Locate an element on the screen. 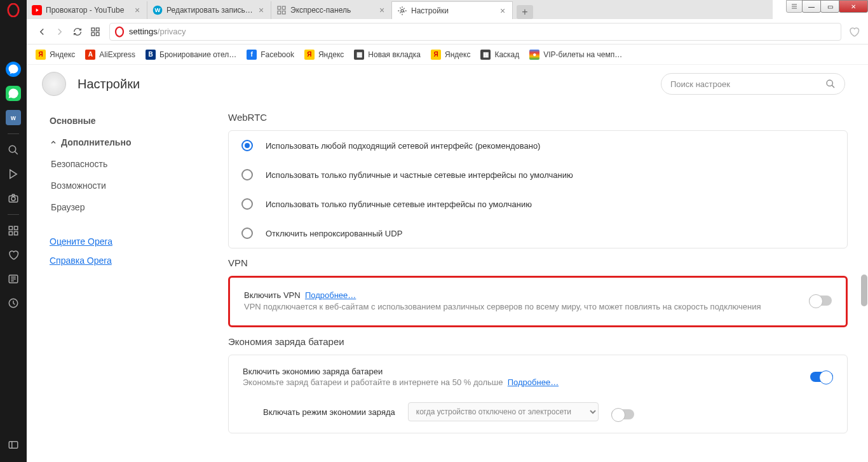 The image size is (868, 462). webrtc-option-4: Отключить непроксированный UDP is located at coordinates (538, 233).